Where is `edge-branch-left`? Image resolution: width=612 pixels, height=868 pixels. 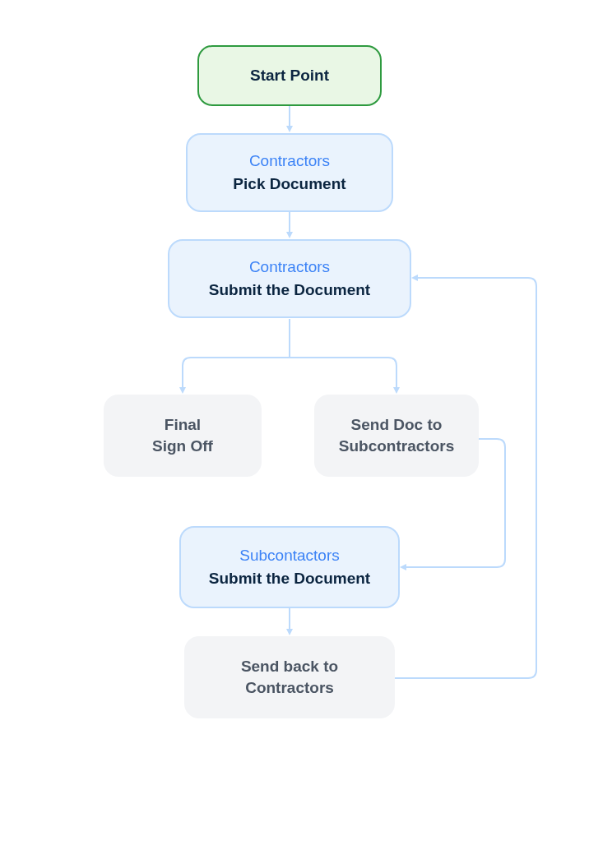 edge-branch-left is located at coordinates (236, 375).